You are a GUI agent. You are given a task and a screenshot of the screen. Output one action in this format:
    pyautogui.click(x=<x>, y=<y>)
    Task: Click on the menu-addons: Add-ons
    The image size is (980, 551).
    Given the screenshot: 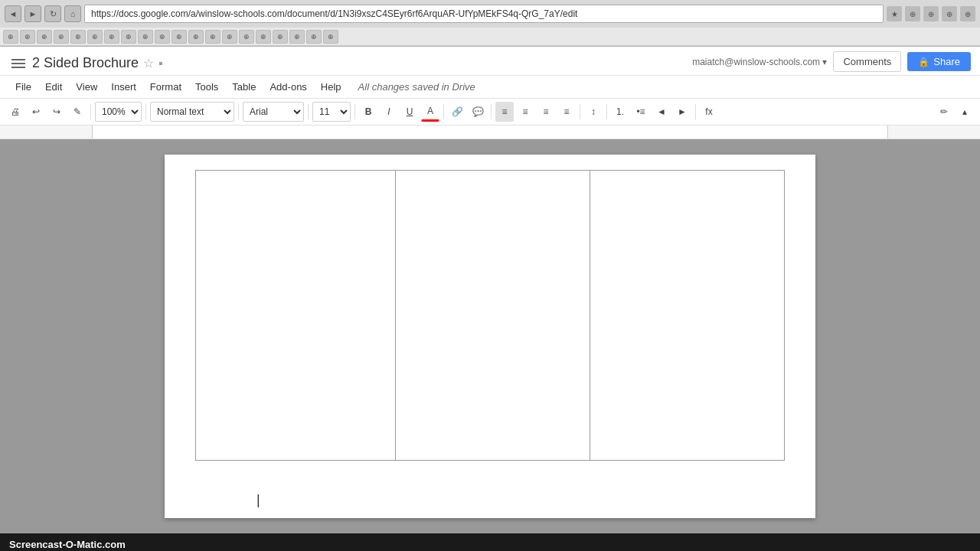 What is the action you would take?
    pyautogui.click(x=288, y=87)
    